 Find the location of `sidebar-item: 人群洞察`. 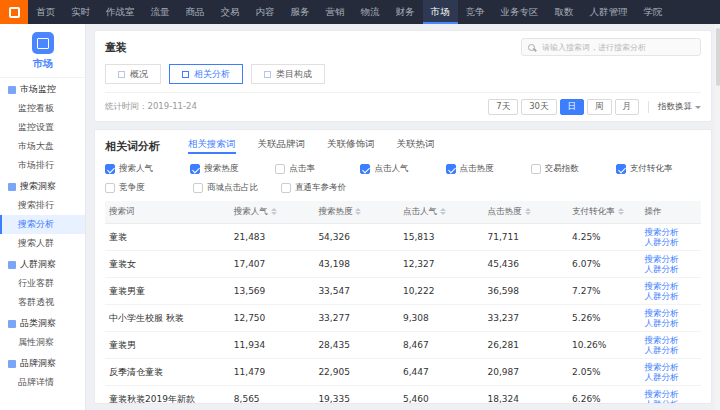

sidebar-item: 人群洞察 is located at coordinates (42, 264).